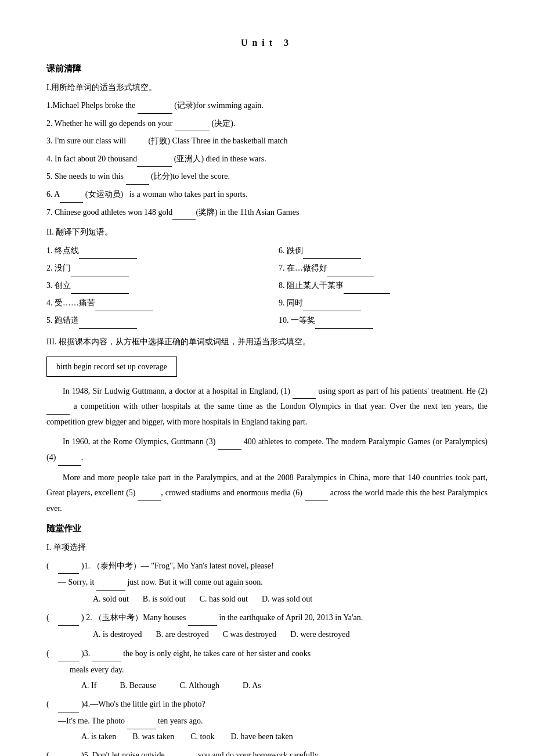 This screenshot has width=534, height=756. What do you see at coordinates (383, 303) in the screenshot?
I see `translate-right-4: 9. 同时` at bounding box center [383, 303].